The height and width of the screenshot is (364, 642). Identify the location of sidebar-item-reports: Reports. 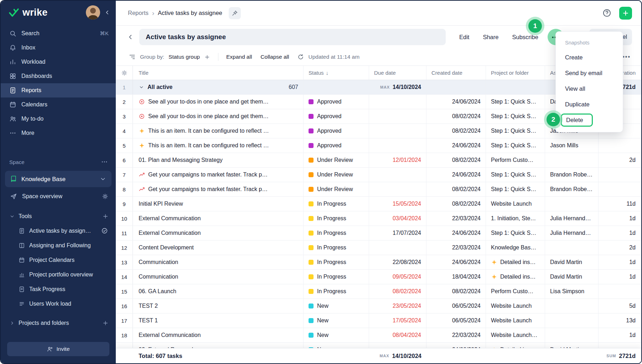
(58, 90).